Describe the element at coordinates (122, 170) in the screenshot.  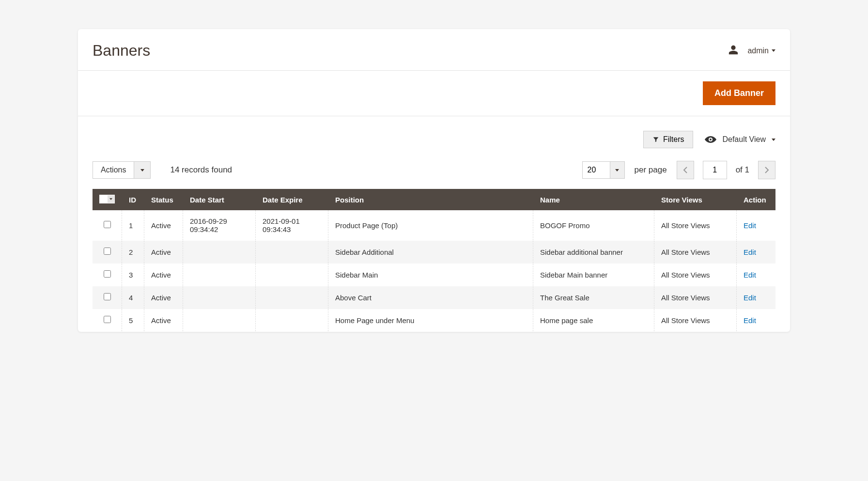
I see `actions-dropdown: Actions` at that location.